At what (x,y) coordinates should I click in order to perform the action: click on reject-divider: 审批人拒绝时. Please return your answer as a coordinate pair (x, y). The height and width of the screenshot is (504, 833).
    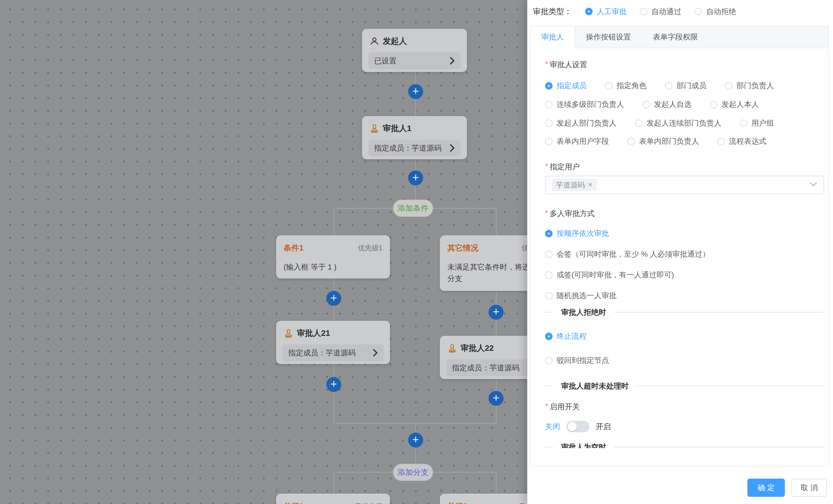
    Looking at the image, I should click on (685, 312).